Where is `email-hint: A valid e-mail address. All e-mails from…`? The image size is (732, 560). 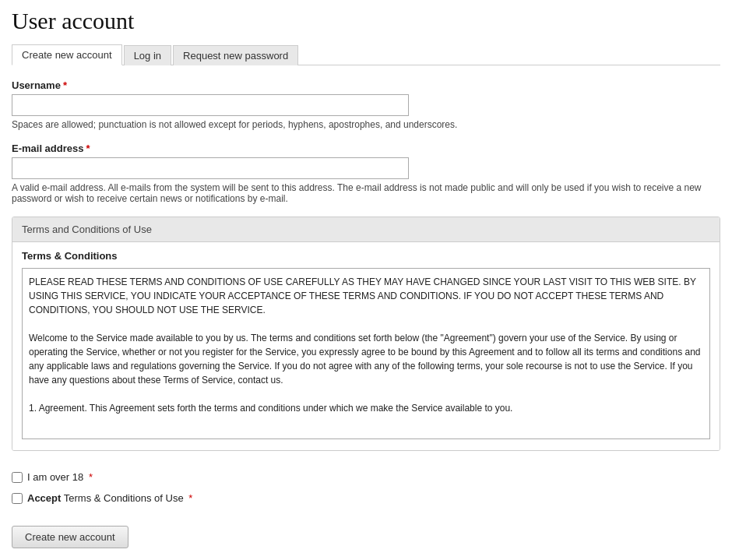 email-hint: A valid e-mail address. All e-mails from… is located at coordinates (366, 193).